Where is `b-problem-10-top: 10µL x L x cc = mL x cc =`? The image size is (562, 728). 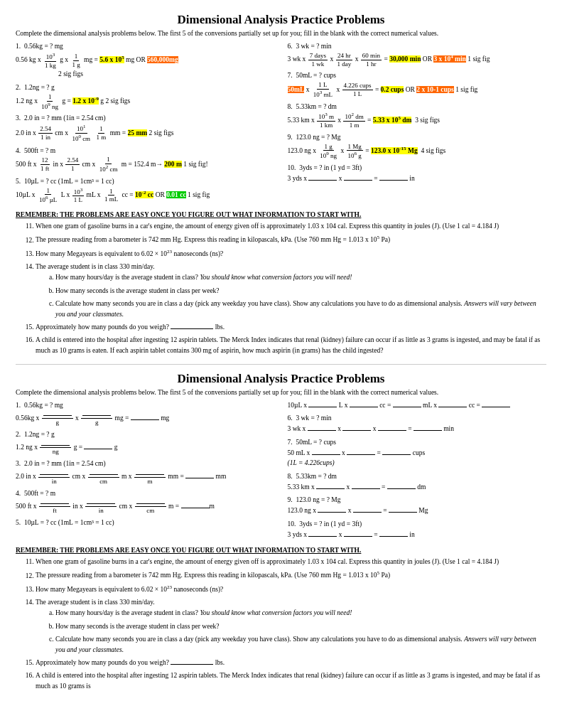
b-problem-10-top: 10µL x L x cc = mL x cc = is located at coordinates (418, 405).